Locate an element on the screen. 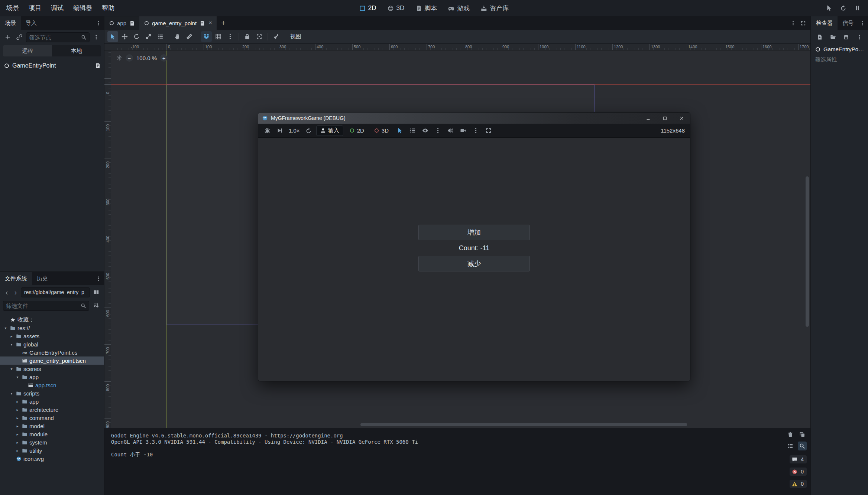 The height and width of the screenshot is (495, 868). inspector-menu-icon is located at coordinates (863, 23).